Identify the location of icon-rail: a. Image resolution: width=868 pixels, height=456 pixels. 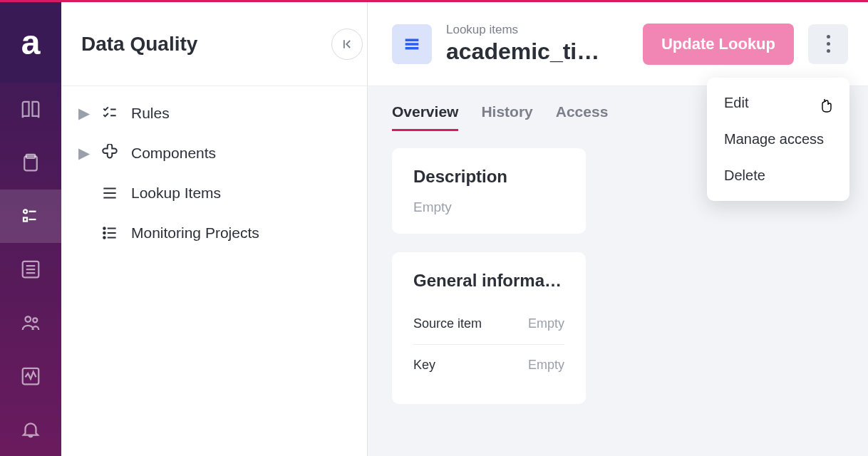
(31, 229).